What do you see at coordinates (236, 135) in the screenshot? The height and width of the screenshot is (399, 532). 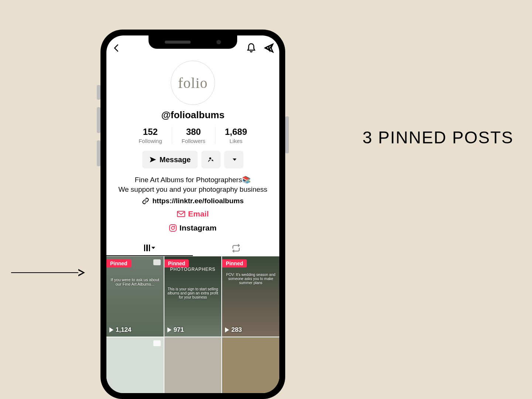 I see `stat-likes: 1,689 Likes` at bounding box center [236, 135].